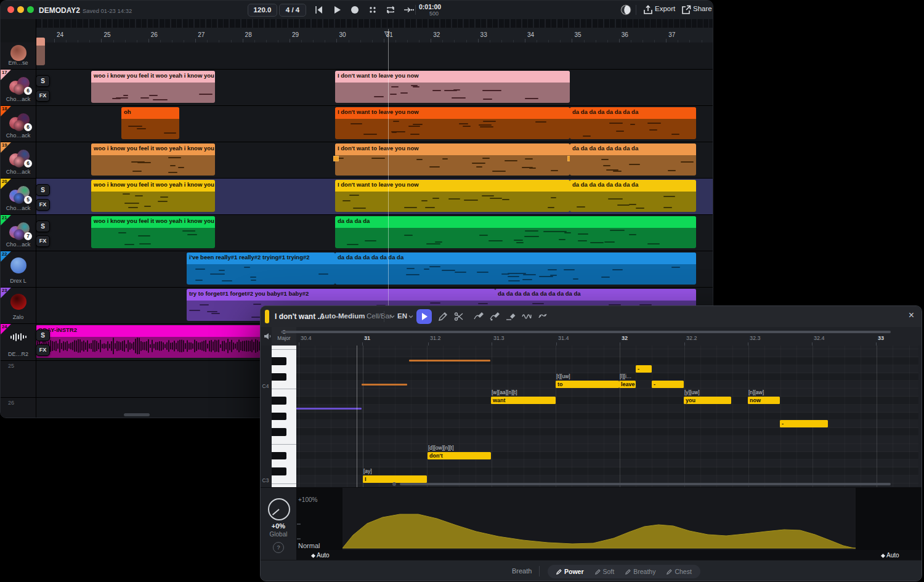  What do you see at coordinates (31, 10) in the screenshot?
I see `zoom-window-icon` at bounding box center [31, 10].